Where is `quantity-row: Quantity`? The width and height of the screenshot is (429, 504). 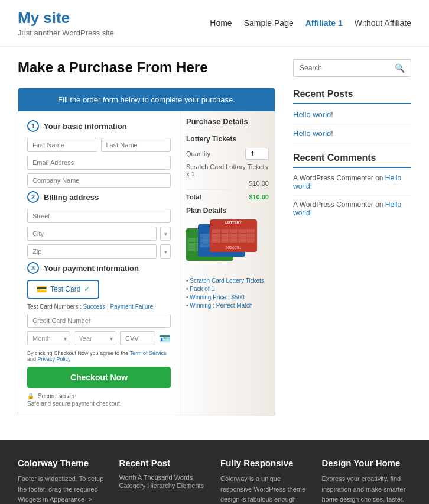 quantity-row: Quantity is located at coordinates (228, 154).